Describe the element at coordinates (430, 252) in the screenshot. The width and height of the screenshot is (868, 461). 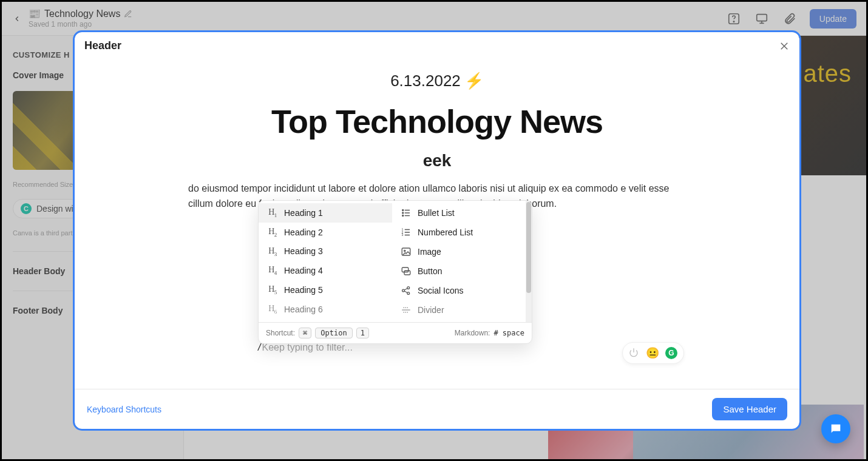
I see `popover-item-label: Image` at that location.